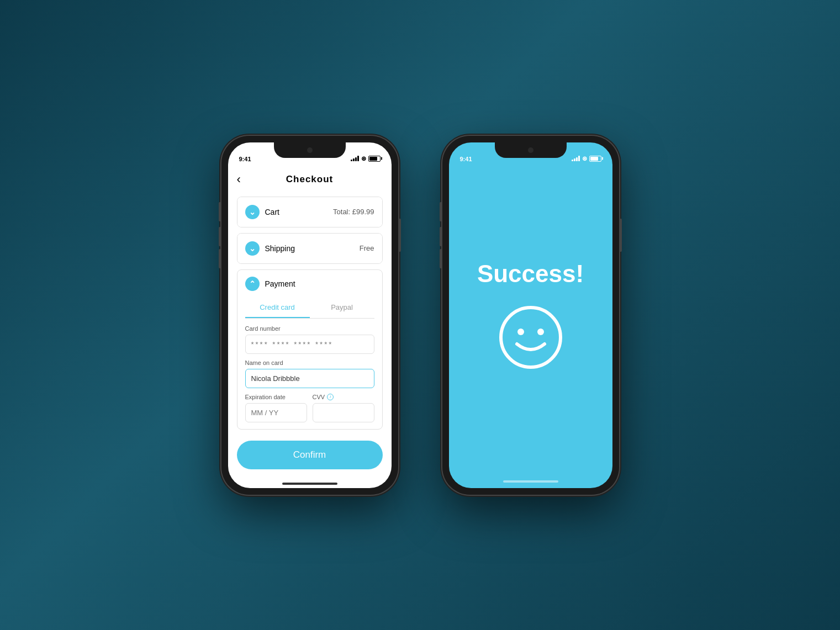 The image size is (840, 630). Describe the element at coordinates (466, 159) in the screenshot. I see `status-time-2: 9:41` at that location.